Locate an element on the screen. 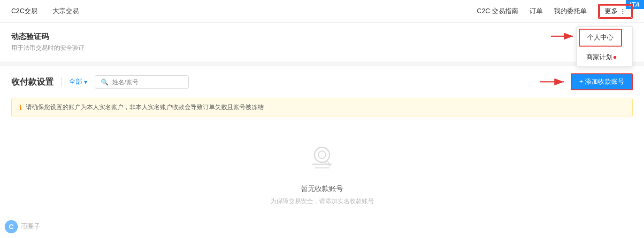  more-icon: ⋮ is located at coordinates (623, 11).